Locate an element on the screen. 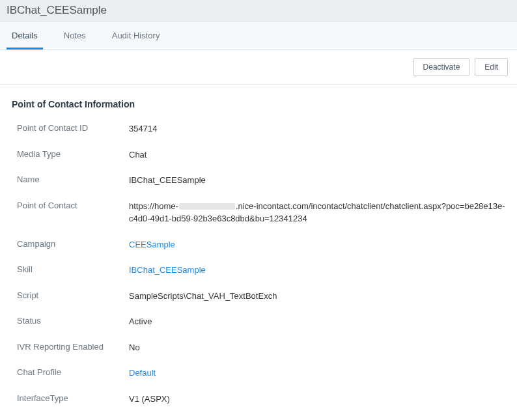 This screenshot has width=517, height=420. value-interface-type: V1 (ASPX) is located at coordinates (317, 399).